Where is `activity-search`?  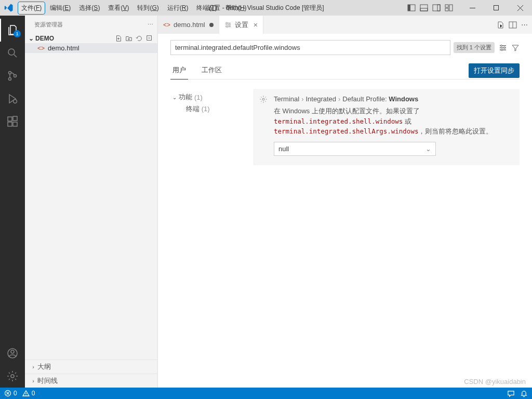
activity-search is located at coordinates (12, 53).